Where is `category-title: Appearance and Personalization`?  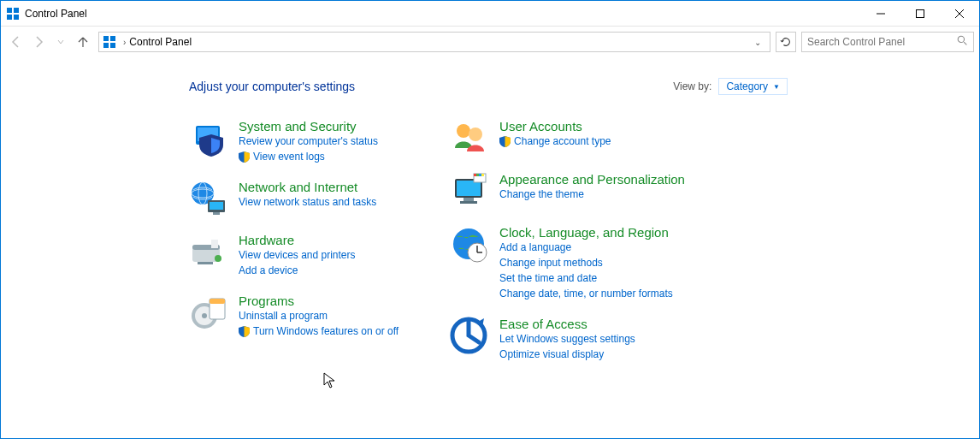 category-title: Appearance and Personalization is located at coordinates (592, 180).